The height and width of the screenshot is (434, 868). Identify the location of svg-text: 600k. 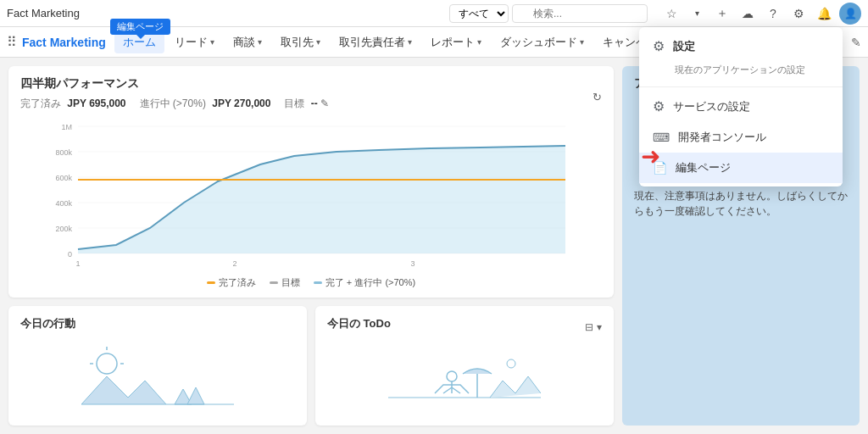
(64, 178).